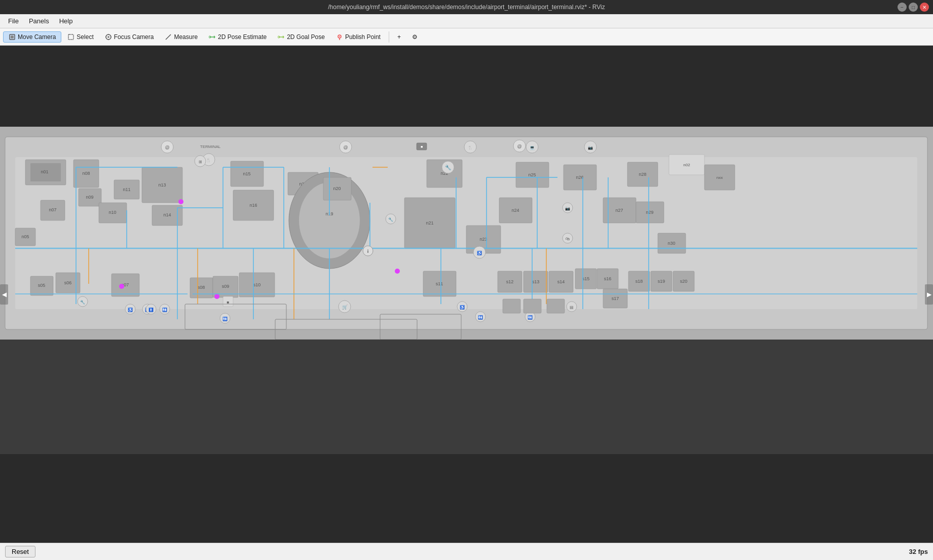 This screenshot has width=933, height=560. I want to click on publish-point-button: Publish Point, so click(358, 37).